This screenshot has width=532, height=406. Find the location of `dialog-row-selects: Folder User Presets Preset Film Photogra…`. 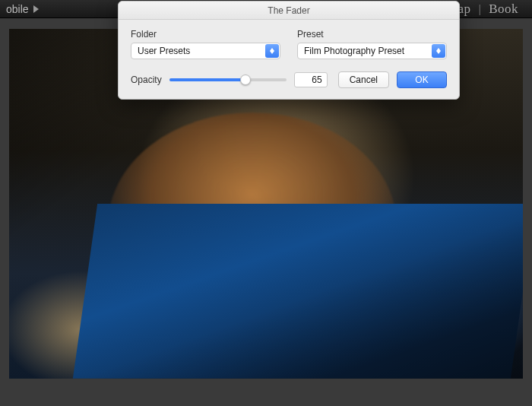

dialog-row-selects: Folder User Presets Preset Film Photogra… is located at coordinates (289, 44).